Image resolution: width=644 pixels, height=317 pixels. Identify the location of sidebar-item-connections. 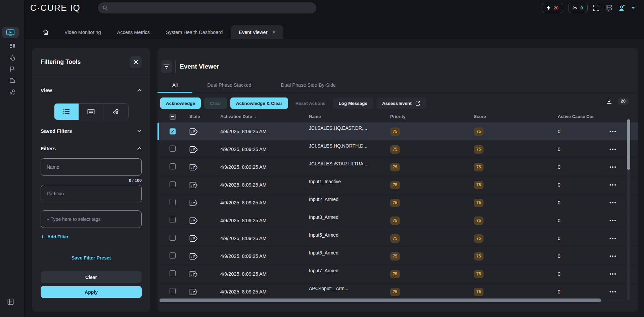
(12, 92).